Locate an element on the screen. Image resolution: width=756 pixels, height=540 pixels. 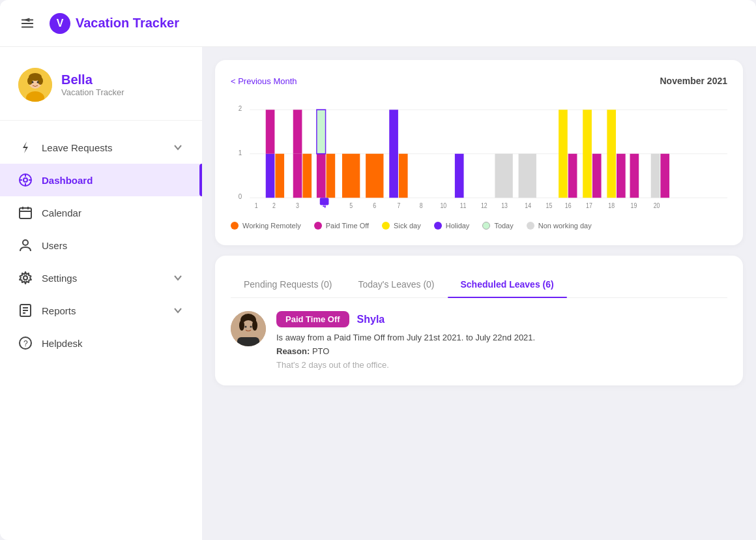
user-info: Bella Vacation Tracker is located at coordinates (93, 85).